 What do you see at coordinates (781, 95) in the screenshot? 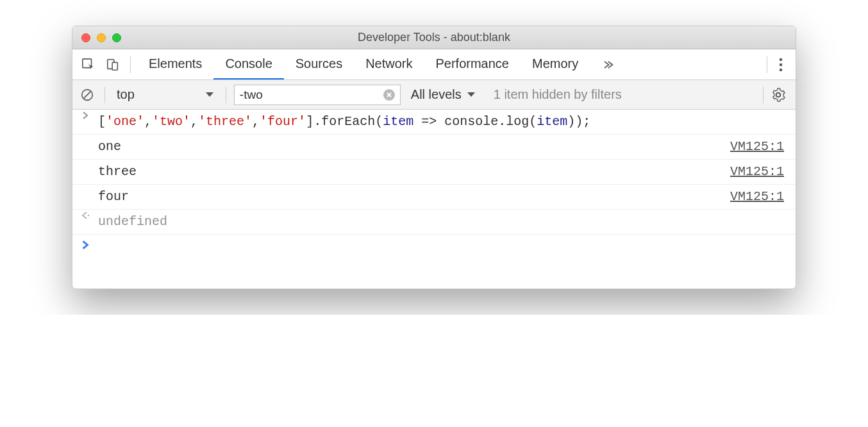
I see `settings-gear-icon` at bounding box center [781, 95].